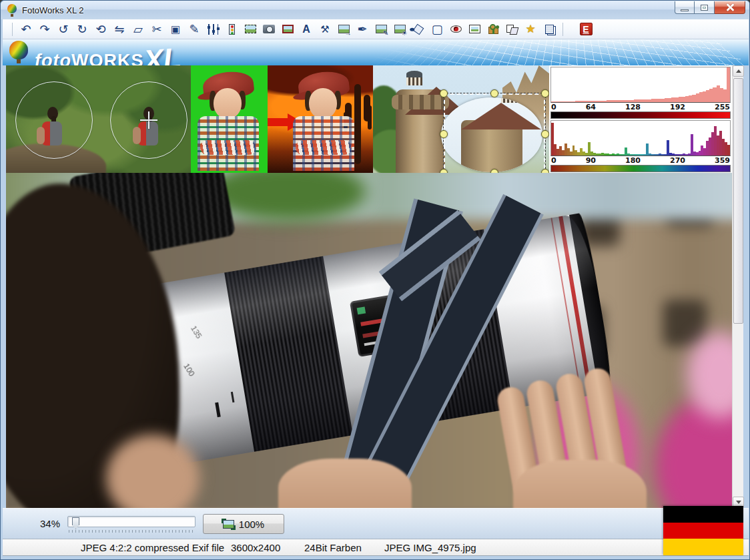 The height and width of the screenshot is (560, 750). I want to click on hue-histogram-panel: 0 90 180 270 359, so click(641, 147).